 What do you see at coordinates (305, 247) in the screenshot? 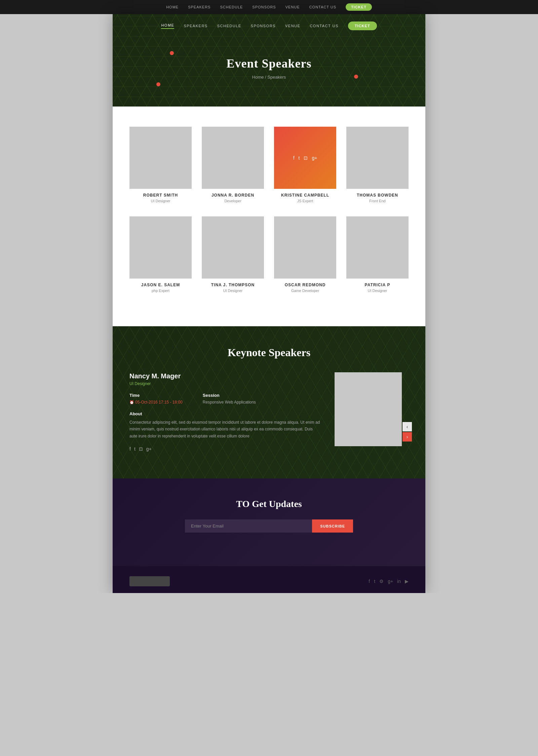
I see `speaker-image-oscar` at bounding box center [305, 247].